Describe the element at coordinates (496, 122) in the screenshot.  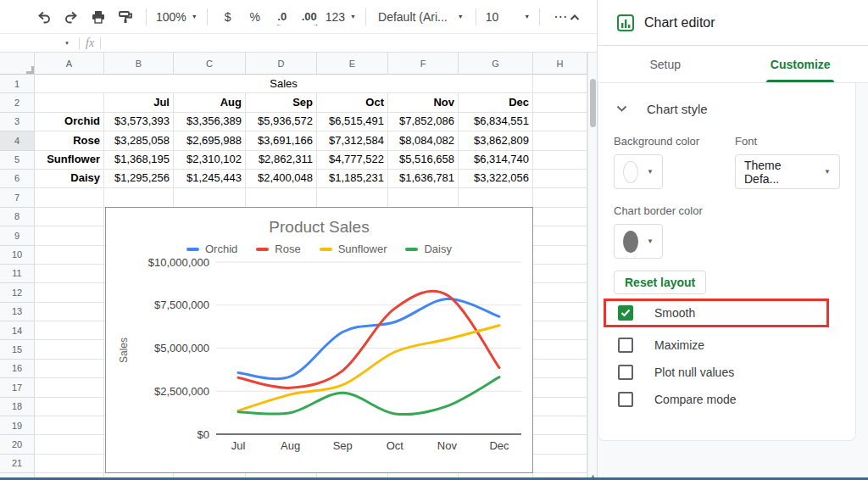
I see `grid-cell: $6,834,551` at that location.